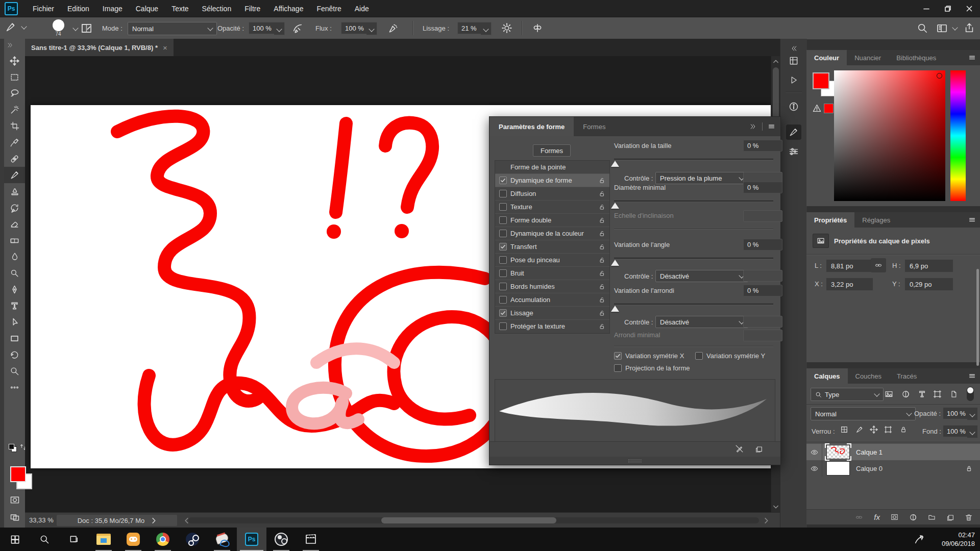 The width and height of the screenshot is (980, 551). Describe the element at coordinates (252, 539) in the screenshot. I see `photoshop-taskbar-button: Ps` at that location.